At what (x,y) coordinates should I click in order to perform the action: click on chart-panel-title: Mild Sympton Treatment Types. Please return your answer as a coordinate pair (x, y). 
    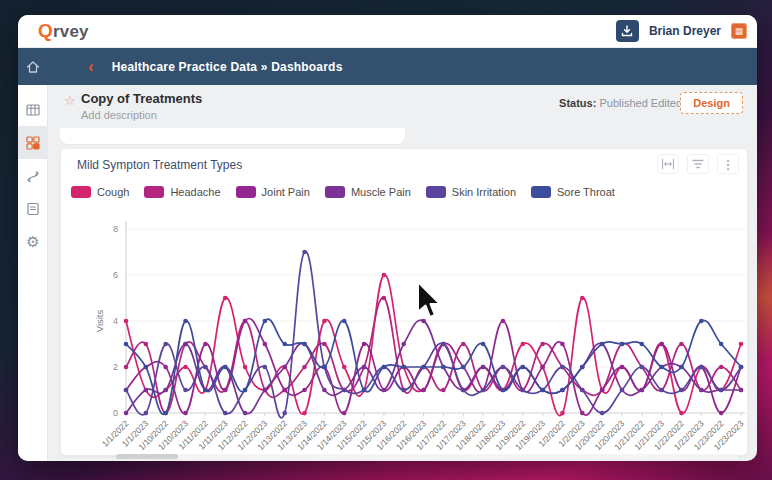
    Looking at the image, I should click on (160, 165).